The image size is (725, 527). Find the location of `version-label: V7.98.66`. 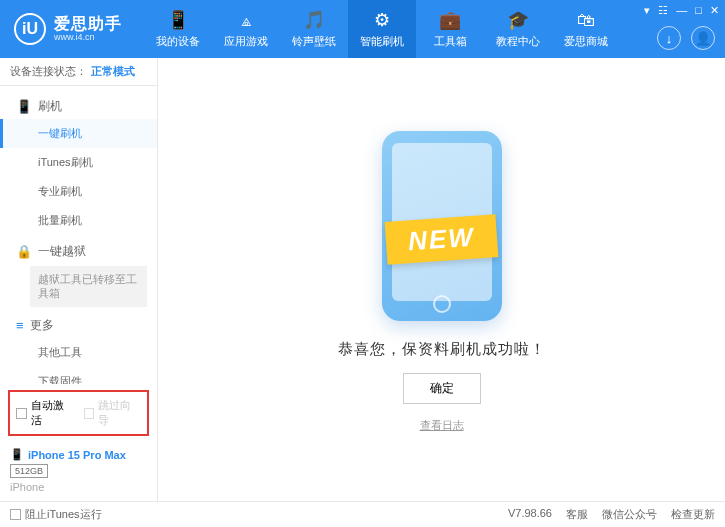

version-label: V7.98.66 is located at coordinates (530, 514).